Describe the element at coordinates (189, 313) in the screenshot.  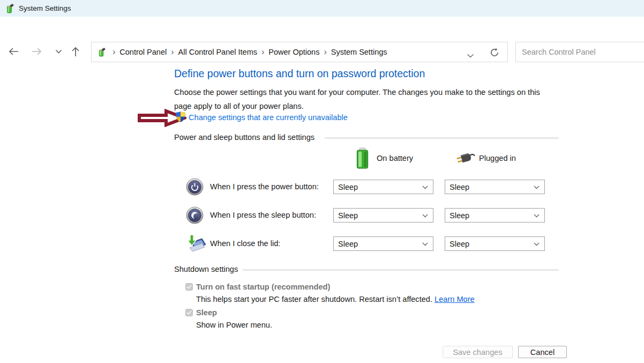
I see `sleep-checkbox` at that location.